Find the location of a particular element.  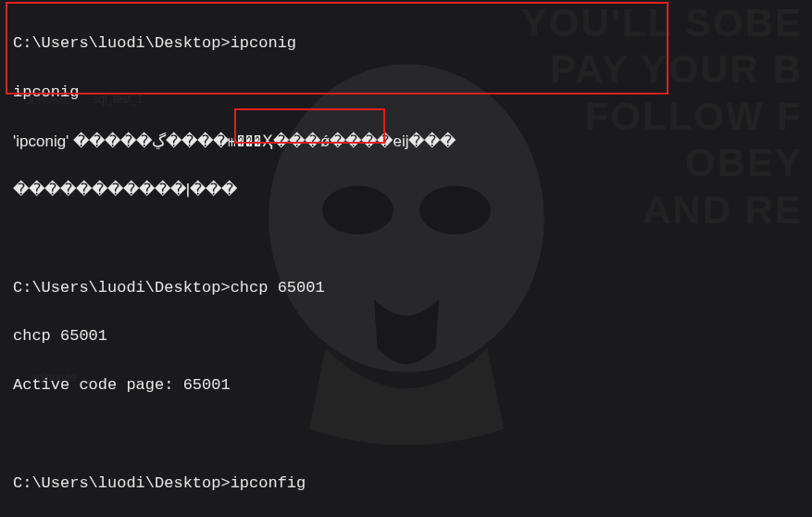

command-text: chcp 65001 is located at coordinates (278, 287).